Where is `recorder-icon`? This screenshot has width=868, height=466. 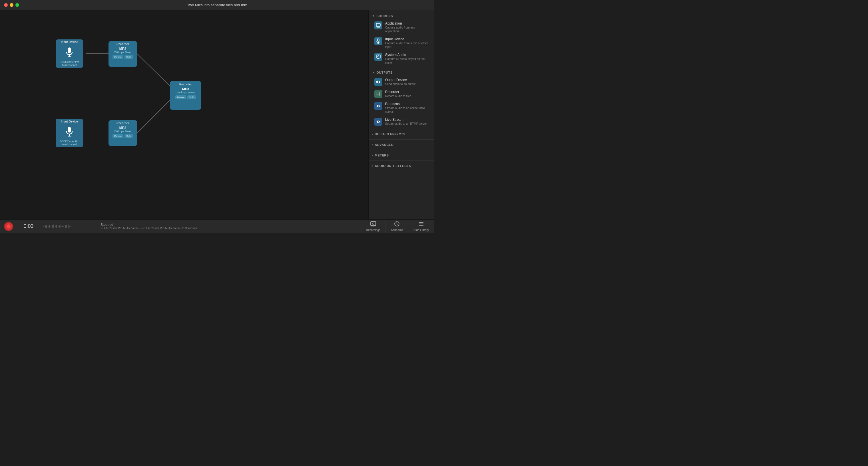 recorder-icon is located at coordinates (378, 94).